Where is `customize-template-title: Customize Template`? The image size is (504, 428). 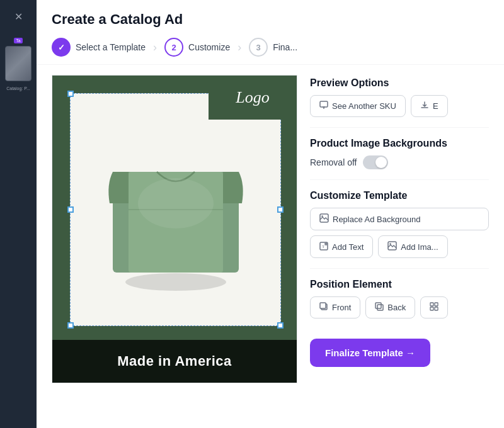 customize-template-title: Customize Template is located at coordinates (399, 196).